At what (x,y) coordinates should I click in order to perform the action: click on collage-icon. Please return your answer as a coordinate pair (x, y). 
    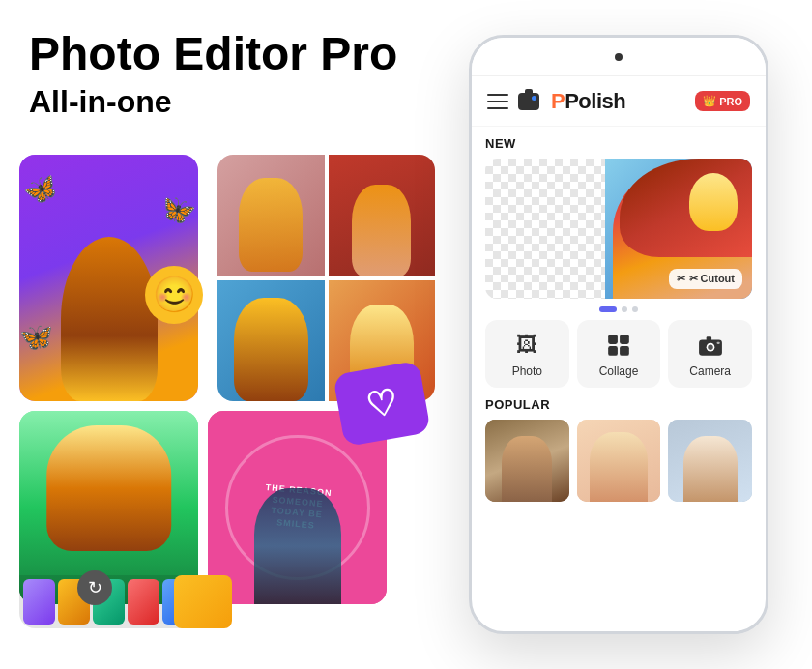
    Looking at the image, I should click on (619, 345).